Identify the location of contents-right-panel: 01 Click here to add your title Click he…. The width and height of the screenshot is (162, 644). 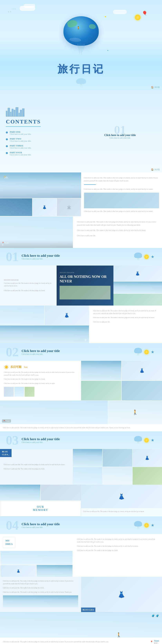
(120, 132).